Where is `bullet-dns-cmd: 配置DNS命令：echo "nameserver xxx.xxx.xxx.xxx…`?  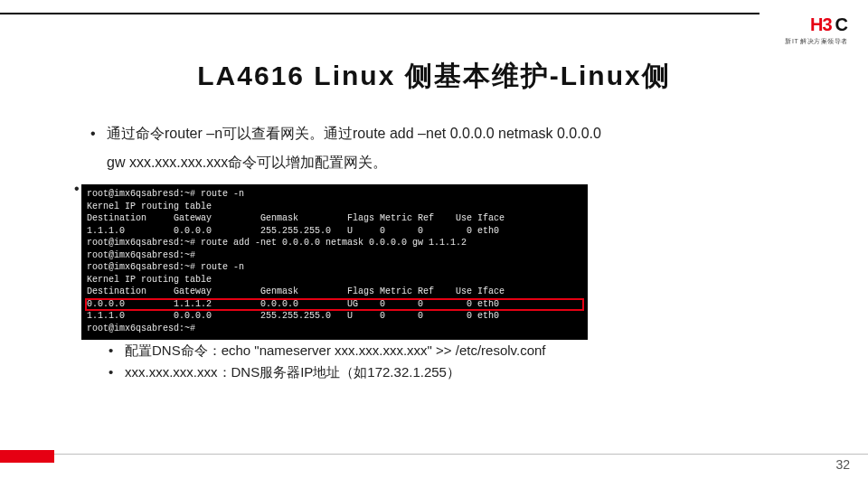
bullet-dns-cmd: 配置DNS命令：echo "nameserver xxx.xxx.xxx.xxx… is located at coordinates (452, 351).